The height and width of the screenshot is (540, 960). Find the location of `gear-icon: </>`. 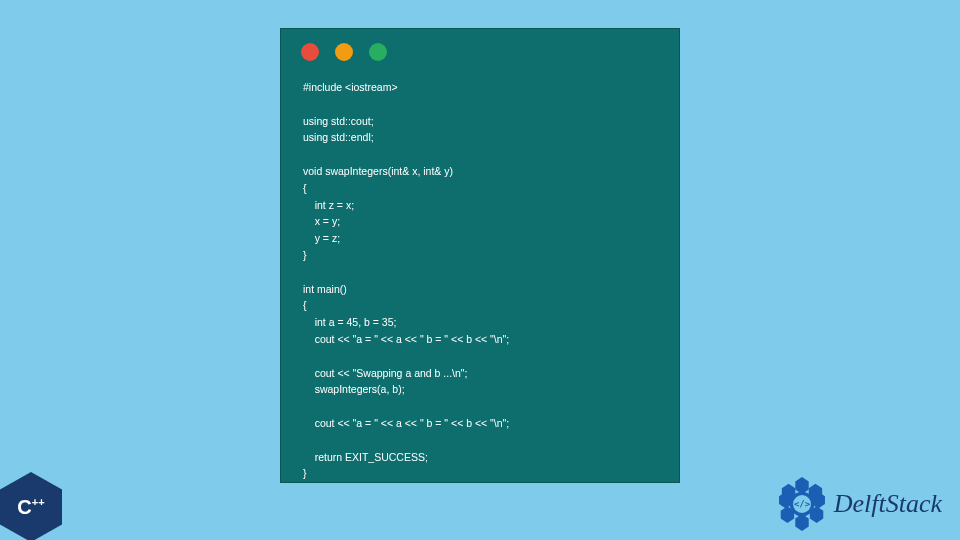

gear-icon: </> is located at coordinates (802, 504).